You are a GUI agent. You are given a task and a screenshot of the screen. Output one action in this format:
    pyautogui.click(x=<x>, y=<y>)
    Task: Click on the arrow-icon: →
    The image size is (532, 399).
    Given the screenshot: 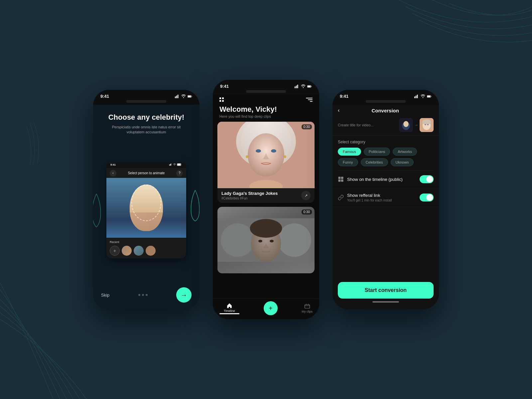 What is the action you would take?
    pyautogui.click(x=416, y=125)
    